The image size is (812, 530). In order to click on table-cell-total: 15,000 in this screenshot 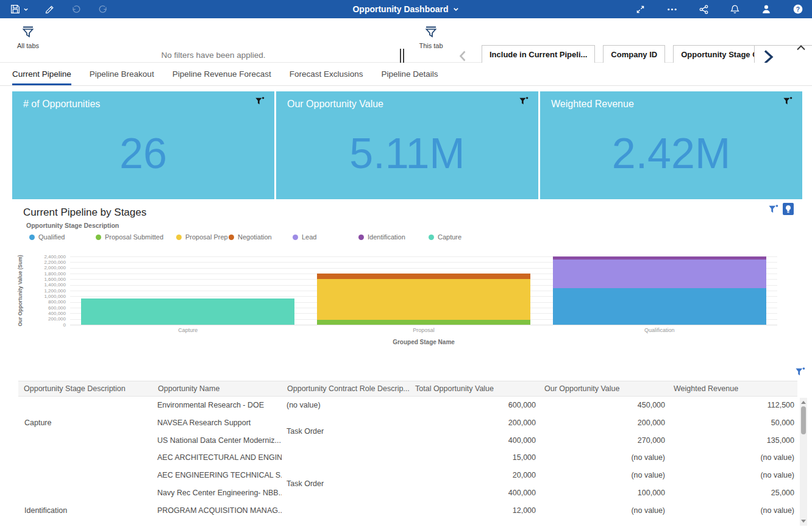, I will do `click(474, 458)`.